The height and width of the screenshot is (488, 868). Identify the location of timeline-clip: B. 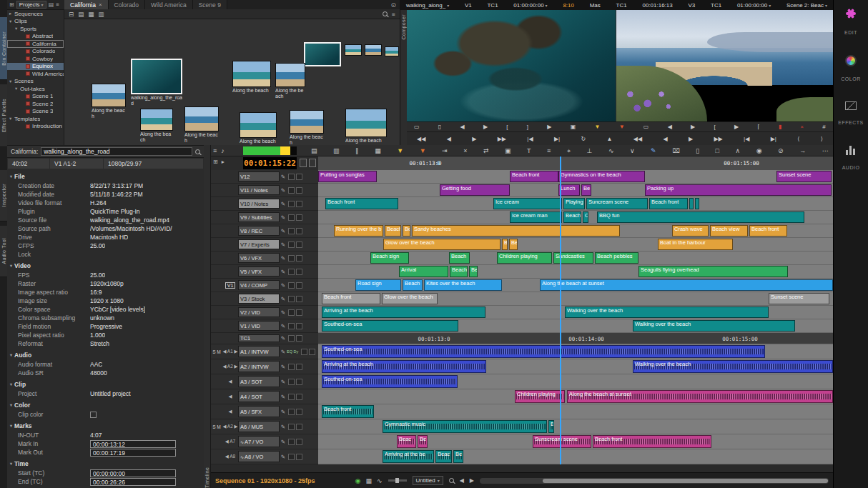
(505, 244).